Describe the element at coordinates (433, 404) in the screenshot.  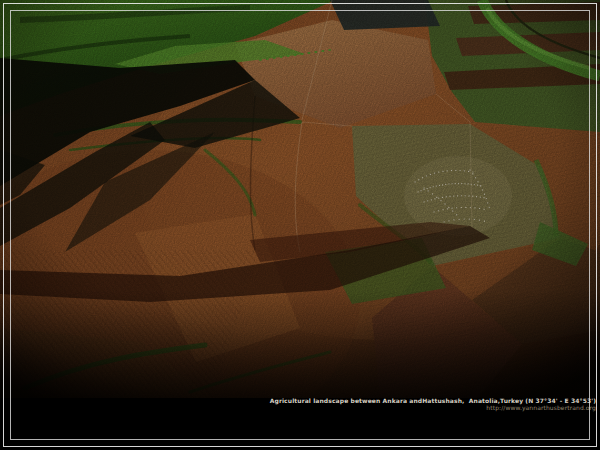
I see `photo-caption: Agricultural landscape between Ankara an…` at that location.